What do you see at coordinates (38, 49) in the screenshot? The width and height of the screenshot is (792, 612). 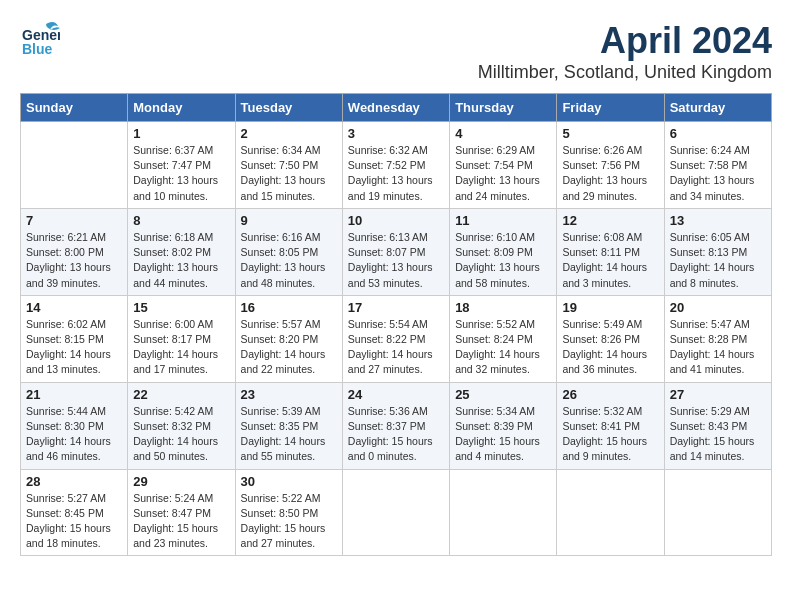 I see `svg-text: Blue` at bounding box center [38, 49].